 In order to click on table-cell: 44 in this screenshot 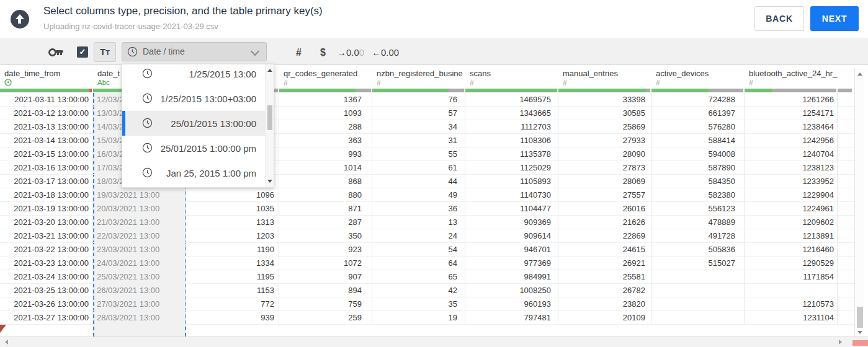, I will do `click(419, 182)`.